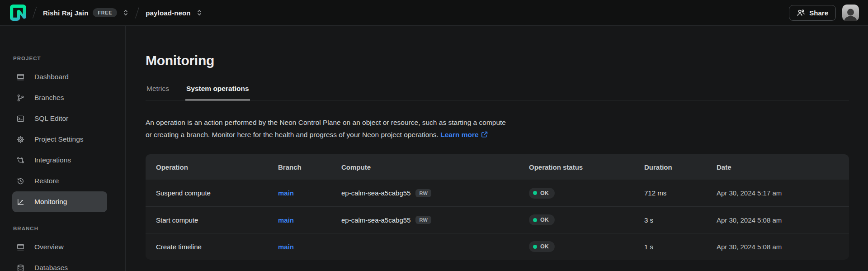 The image size is (868, 271). Describe the element at coordinates (217, 247) in the screenshot. I see `operation-cell: Create timeline` at that location.